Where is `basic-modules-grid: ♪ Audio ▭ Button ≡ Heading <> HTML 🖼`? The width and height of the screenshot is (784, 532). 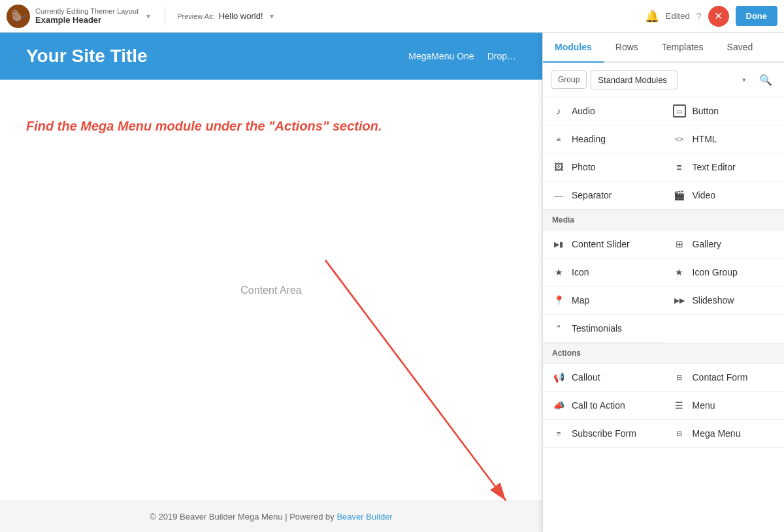
basic-modules-grid: ♪ Audio ▭ Button ≡ Heading <> HTML 🖼 is located at coordinates (664, 153).